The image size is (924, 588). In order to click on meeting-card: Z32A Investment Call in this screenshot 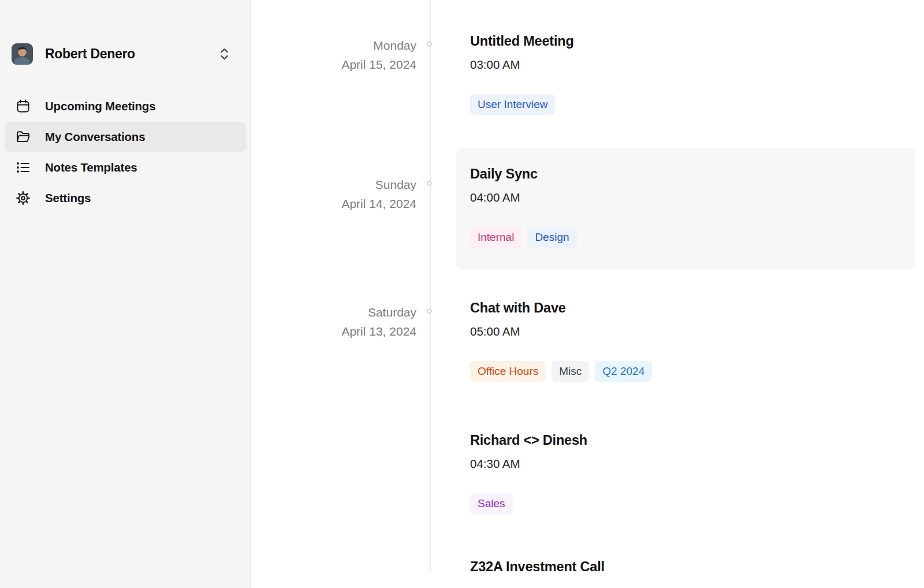, I will do `click(686, 567)`.